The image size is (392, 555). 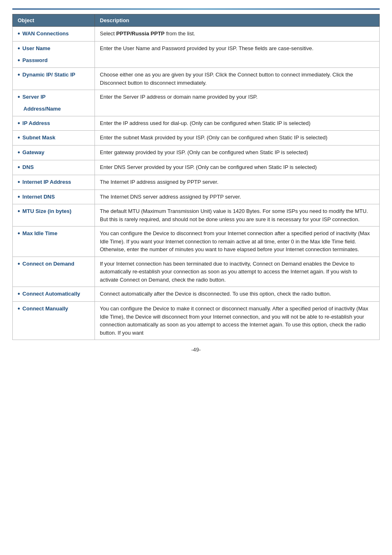 I want to click on object-label: Gateway, so click(x=34, y=153).